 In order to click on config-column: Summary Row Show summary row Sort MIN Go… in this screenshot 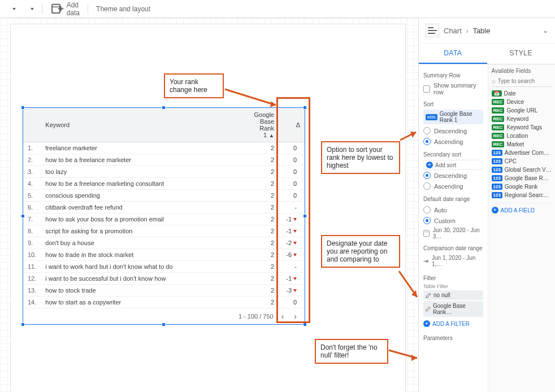, I will do `click(453, 228)`.